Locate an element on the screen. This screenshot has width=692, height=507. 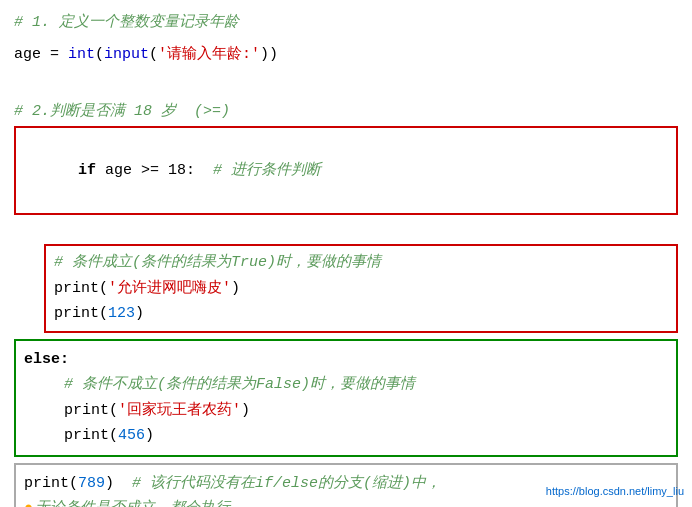
line-age-assignment: age = int(input('请输入年龄:')) is located at coordinates (346, 55).